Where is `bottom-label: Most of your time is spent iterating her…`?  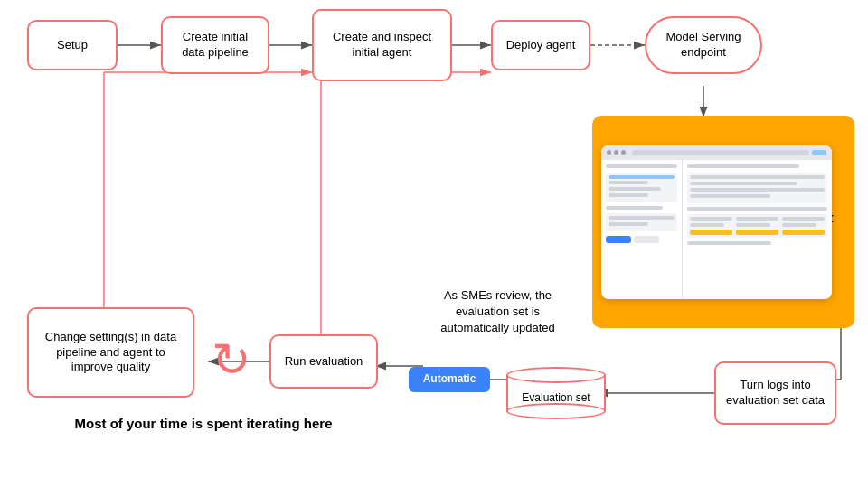
bottom-label: Most of your time is spent iterating her… is located at coordinates (203, 423).